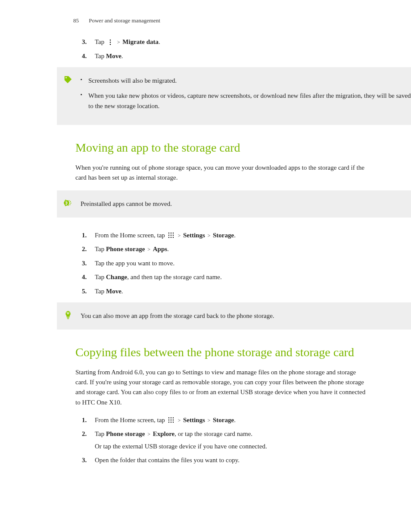 The image size is (411, 532). Describe the element at coordinates (206, 49) in the screenshot. I see `content-area: Tap > Migrate data. Tap Move.` at that location.